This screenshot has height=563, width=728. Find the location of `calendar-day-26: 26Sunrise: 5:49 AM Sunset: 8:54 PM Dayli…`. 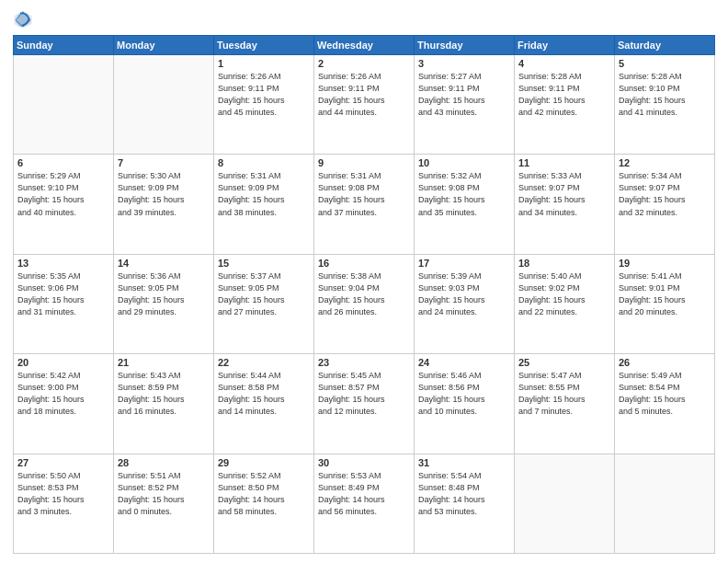

calendar-day-26: 26Sunrise: 5:49 AM Sunset: 8:54 PM Dayli… is located at coordinates (665, 404).